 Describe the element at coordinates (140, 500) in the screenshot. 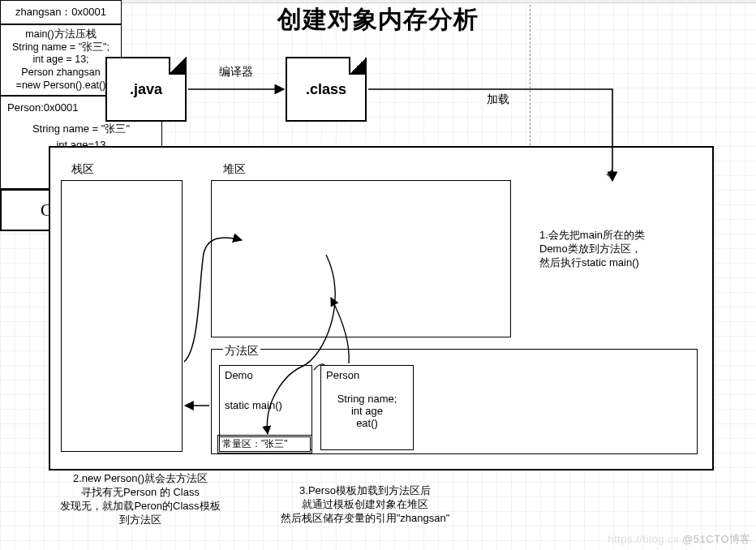

I see `note-2: 2.new Person()就会去方法区 寻找有无Person 的 Class …` at that location.